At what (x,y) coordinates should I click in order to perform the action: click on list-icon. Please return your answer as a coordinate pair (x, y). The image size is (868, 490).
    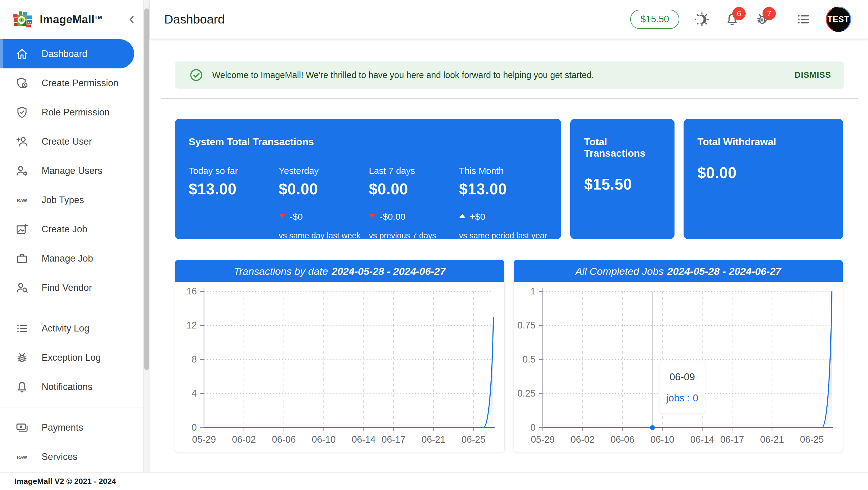
    Looking at the image, I should click on (22, 328).